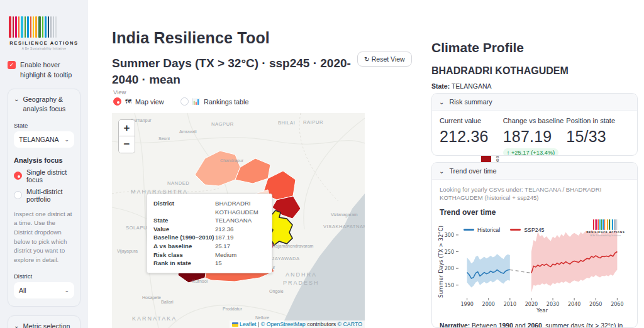  Describe the element at coordinates (44, 322) in the screenshot. I see `metric-expander: ⌄ Metric selection Metric selection Inde…` at that location.